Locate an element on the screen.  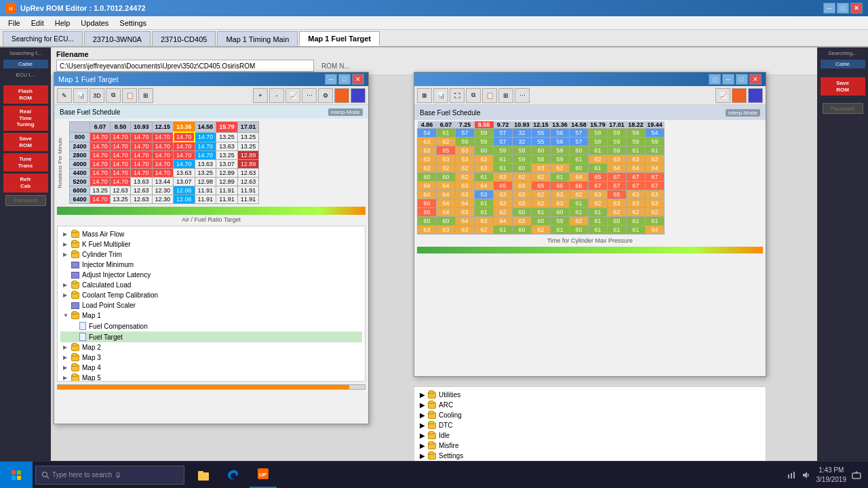
taskbar-app-uprev: UP is located at coordinates (263, 475).